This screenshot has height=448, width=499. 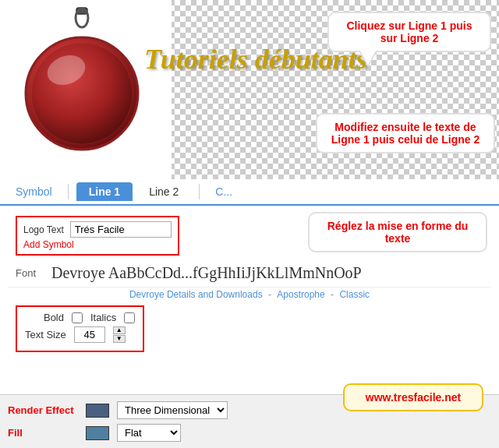 What do you see at coordinates (301, 295) in the screenshot?
I see `apostrophe-link: Apostrophe` at bounding box center [301, 295].